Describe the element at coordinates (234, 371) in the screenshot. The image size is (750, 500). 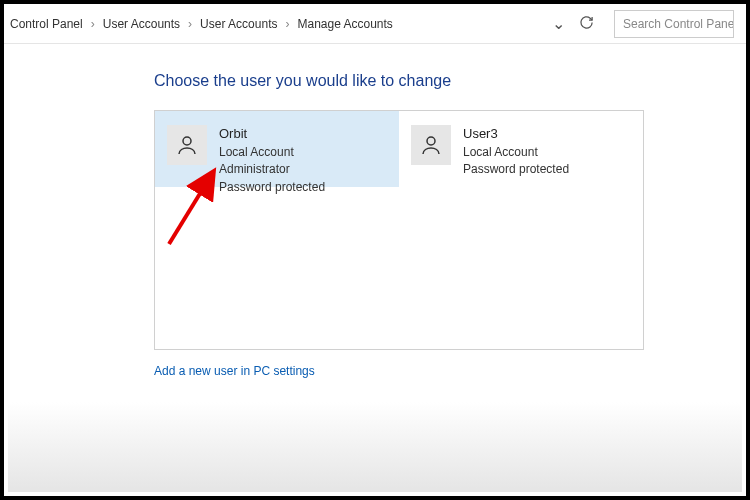
I see `add-user-link: Add a new user in PC settings` at that location.